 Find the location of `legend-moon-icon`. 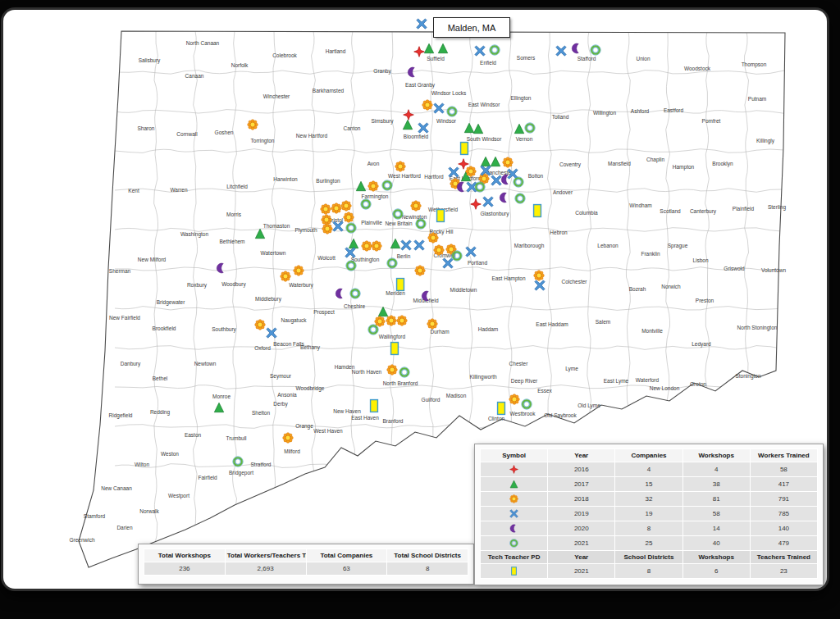

legend-moon-icon is located at coordinates (514, 528).